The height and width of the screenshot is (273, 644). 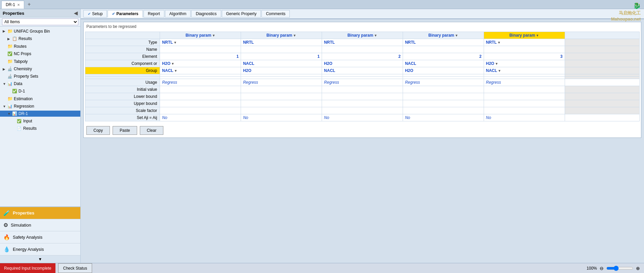 I want to click on cell-element-1: 1, so click(x=200, y=56).